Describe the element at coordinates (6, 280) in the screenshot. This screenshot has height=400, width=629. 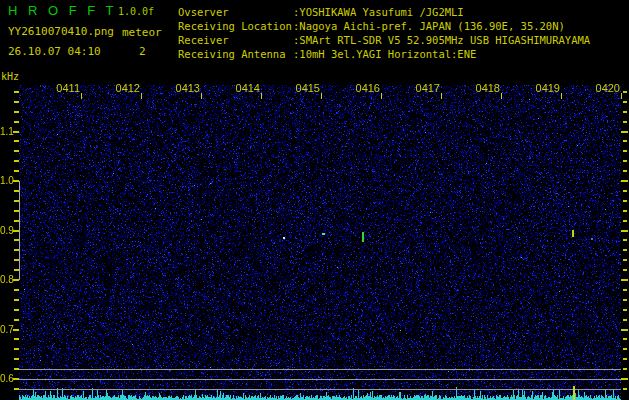
I see `freq-axis-label: 0.8` at that location.